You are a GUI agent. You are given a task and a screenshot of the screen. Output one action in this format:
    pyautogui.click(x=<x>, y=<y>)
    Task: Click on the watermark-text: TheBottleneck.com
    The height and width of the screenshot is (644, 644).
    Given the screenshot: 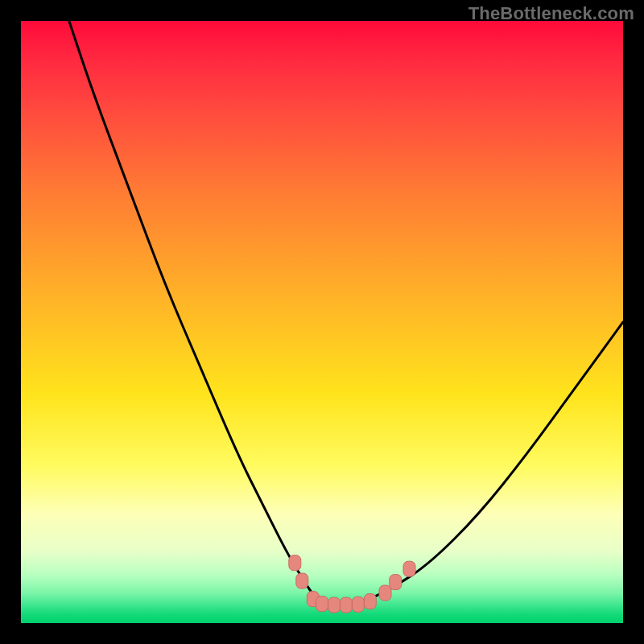 What is the action you would take?
    pyautogui.click(x=551, y=14)
    